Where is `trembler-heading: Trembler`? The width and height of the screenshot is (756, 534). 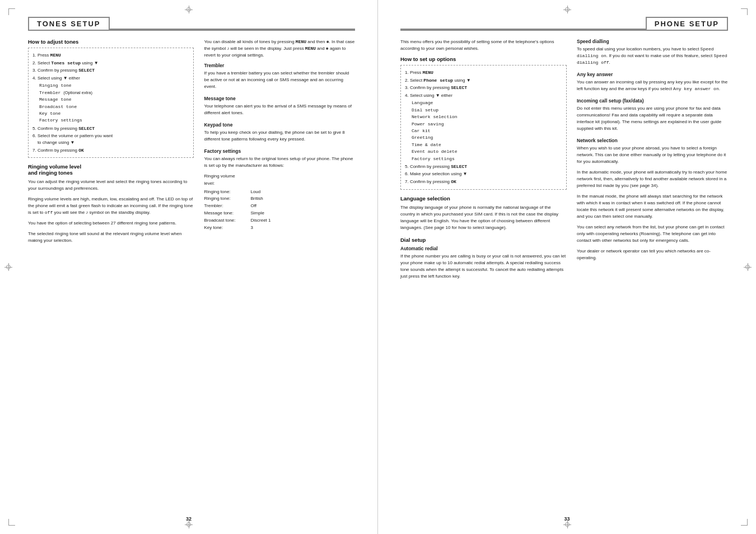 trembler-heading: Trembler is located at coordinates (279, 65).